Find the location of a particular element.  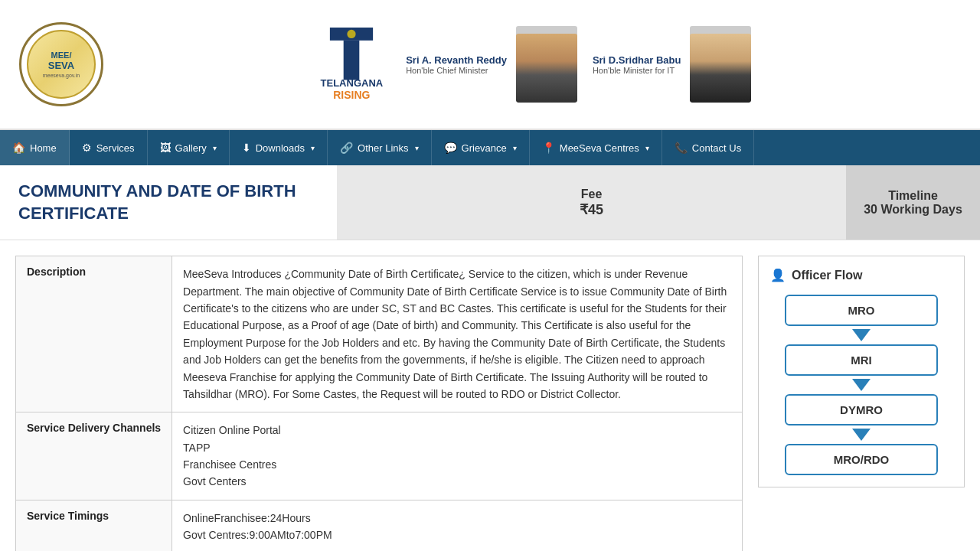

site-logo: MEE/ SEVA meeseva.gov.in is located at coordinates (61, 64).